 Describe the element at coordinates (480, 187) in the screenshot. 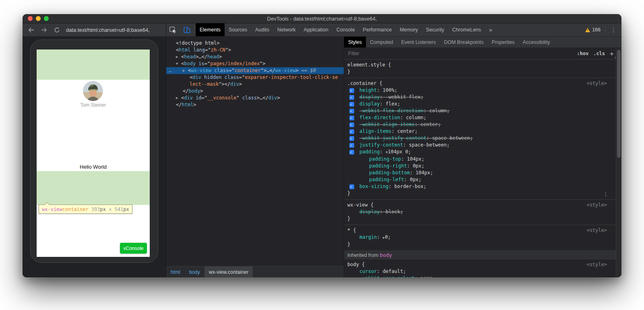

I see `css-property-box-sizing: box-sizing: border-box;` at that location.